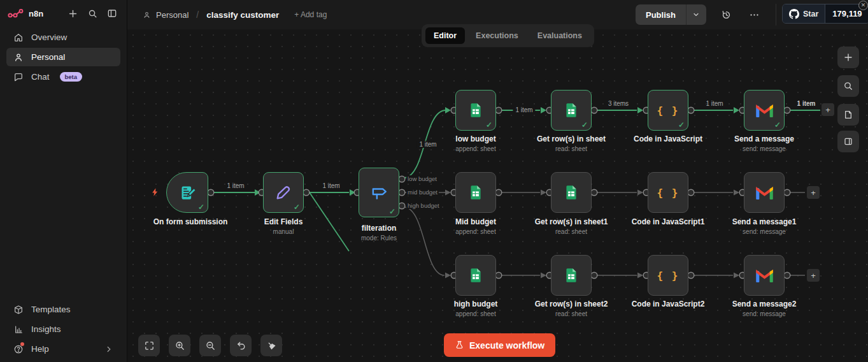  Describe the element at coordinates (671, 15) in the screenshot. I see `publish-button-group: Publish` at that location.